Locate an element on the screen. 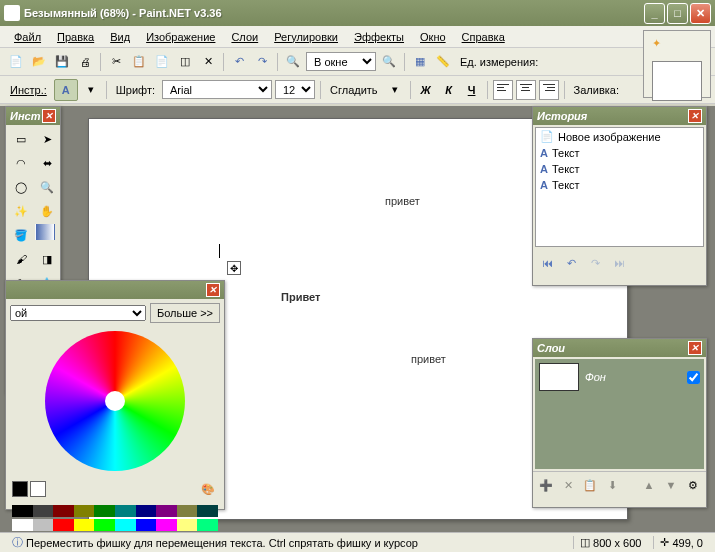 The width and height of the screenshot is (715, 552). italic-button: К is located at coordinates (449, 90).